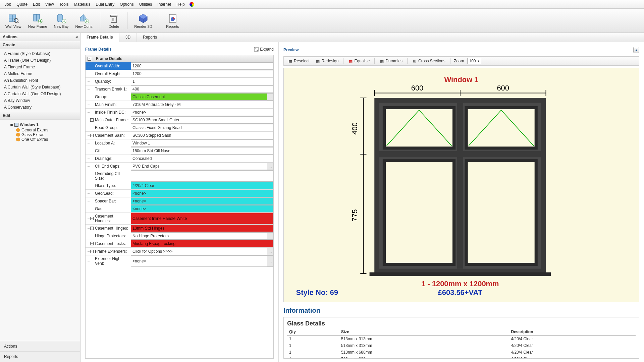 The height and width of the screenshot is (362, 644). Describe the element at coordinates (164, 4) in the screenshot. I see `menu-internet: Internet` at that location.